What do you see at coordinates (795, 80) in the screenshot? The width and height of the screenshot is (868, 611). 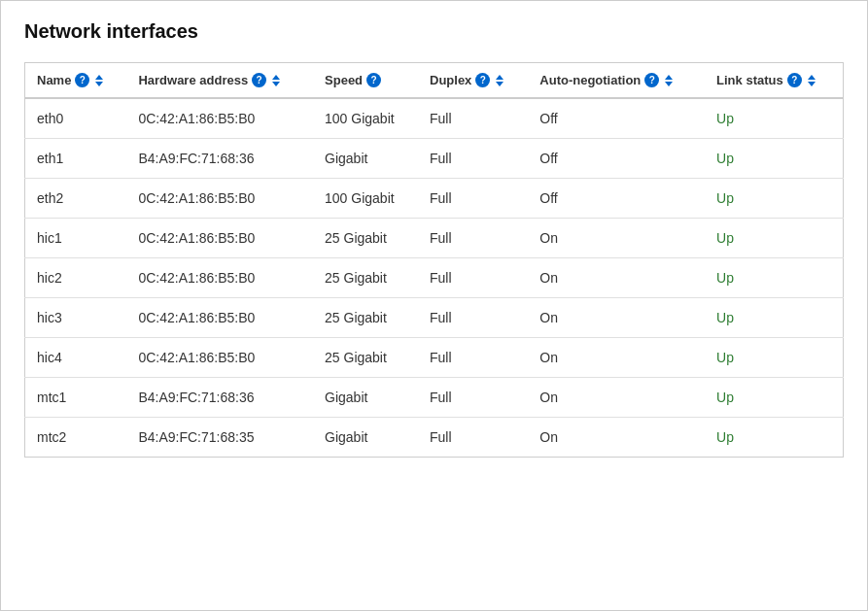 I see `link-status-help-icon: ?` at bounding box center [795, 80].